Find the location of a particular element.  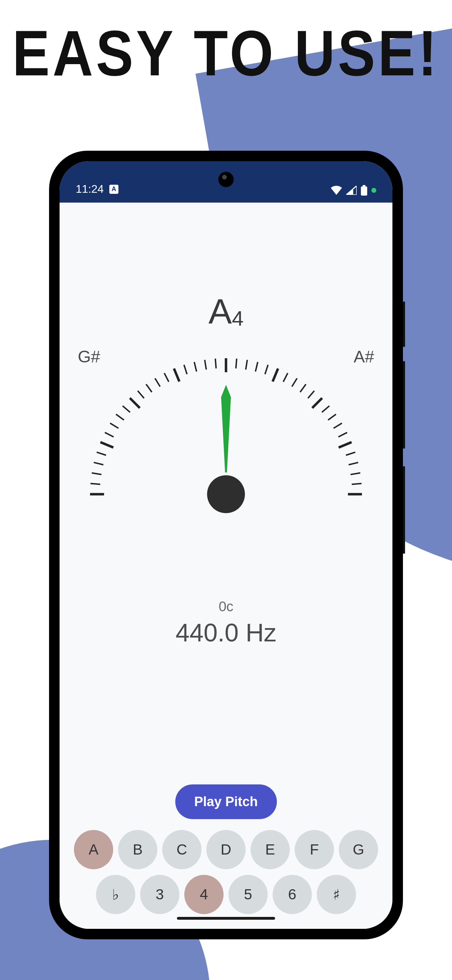

octave-chip-♭: ♭ is located at coordinates (116, 895).